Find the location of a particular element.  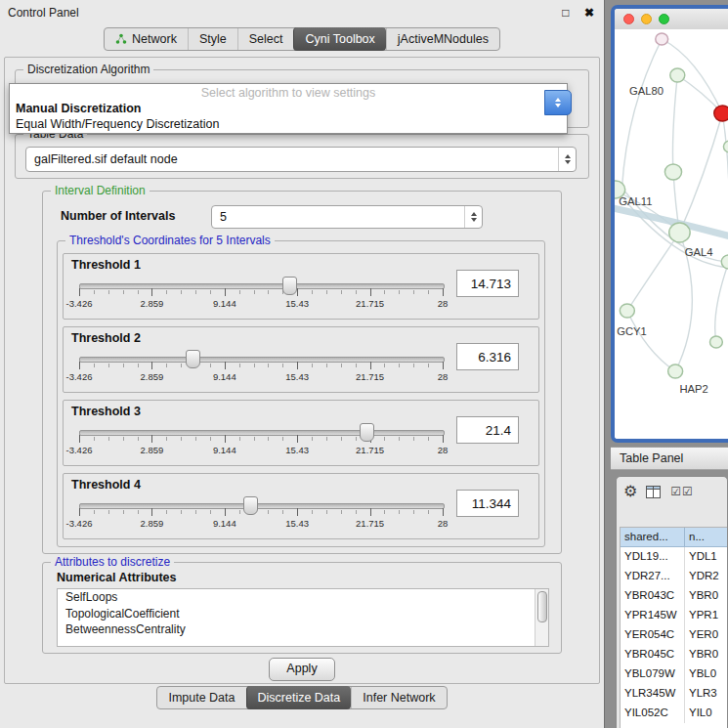

close-icon: ✖ is located at coordinates (589, 13).